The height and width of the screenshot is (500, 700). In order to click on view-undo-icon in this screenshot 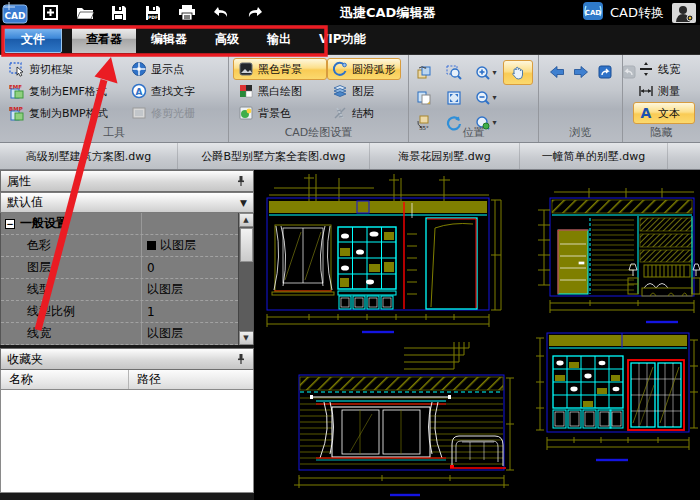, I will do `click(605, 72)`.